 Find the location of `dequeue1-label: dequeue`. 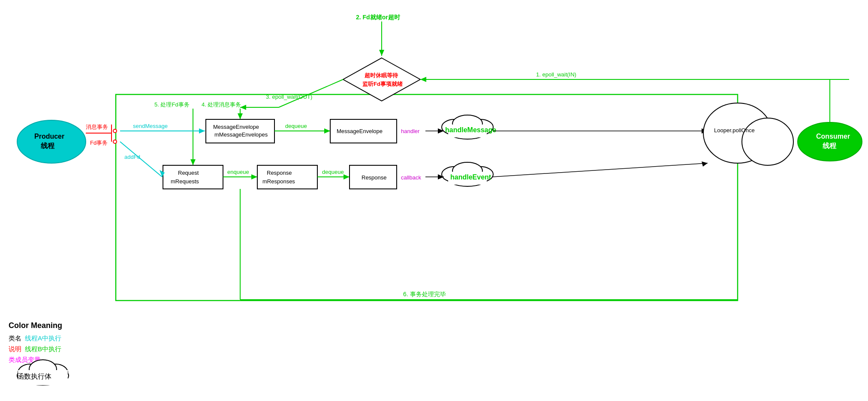

dequeue1-label: dequeue is located at coordinates (296, 126).